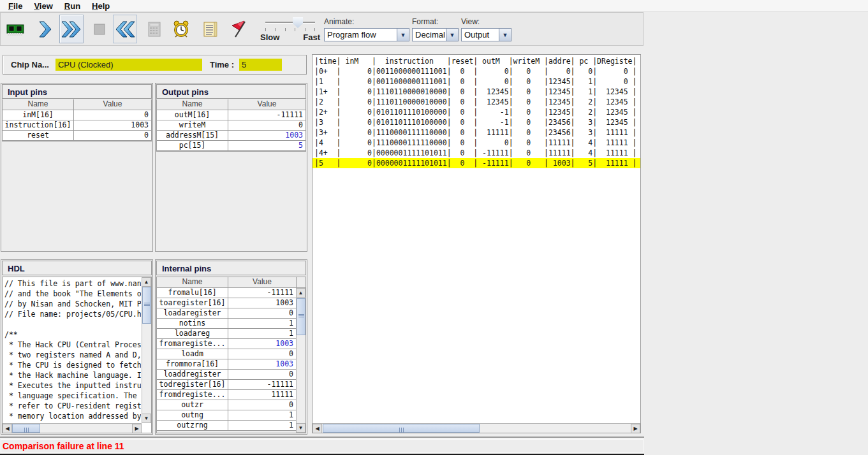 This screenshot has height=455, width=868. What do you see at coordinates (322, 446) in the screenshot?
I see `status-bar: Comparison failure at line 11` at bounding box center [322, 446].